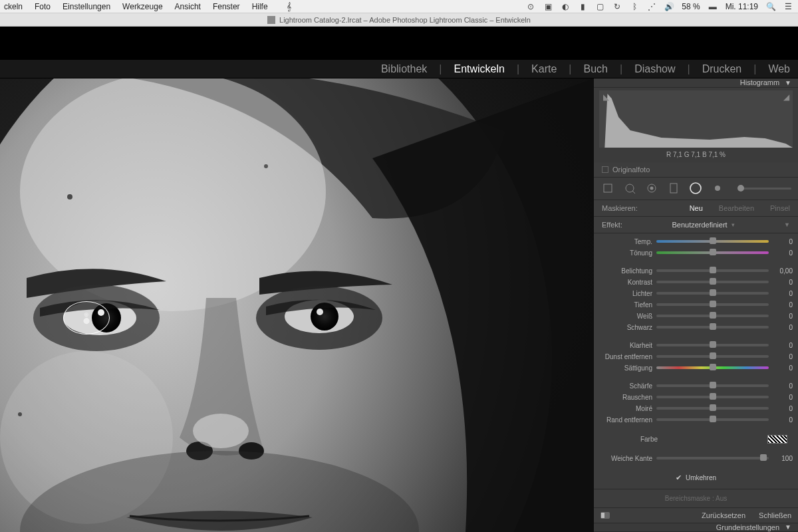  Describe the element at coordinates (696, 189) in the screenshot. I see `radial-tool-icon` at that location.